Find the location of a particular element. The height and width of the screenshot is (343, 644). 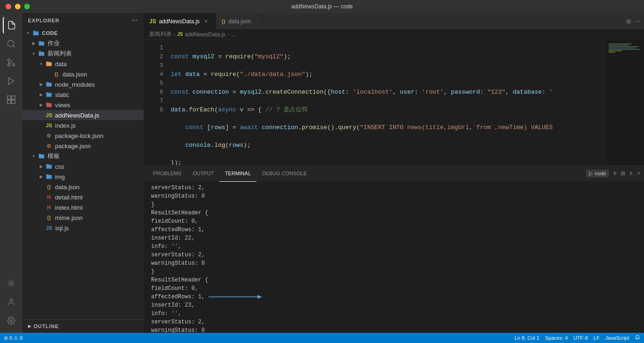

terminal-line-13: fieldCount: 0, is located at coordinates (394, 288).